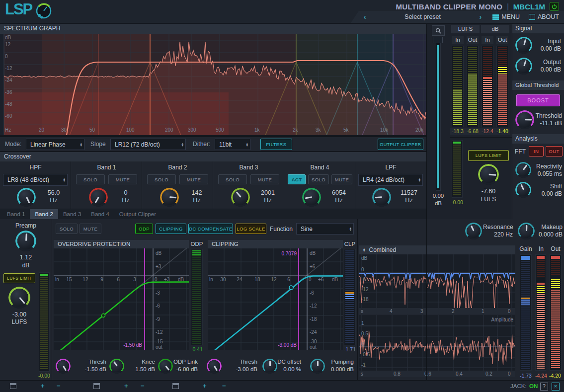 The image size is (564, 392). What do you see at coordinates (144, 229) in the screenshot?
I see `odp-toggle-button: ODP` at bounding box center [144, 229].